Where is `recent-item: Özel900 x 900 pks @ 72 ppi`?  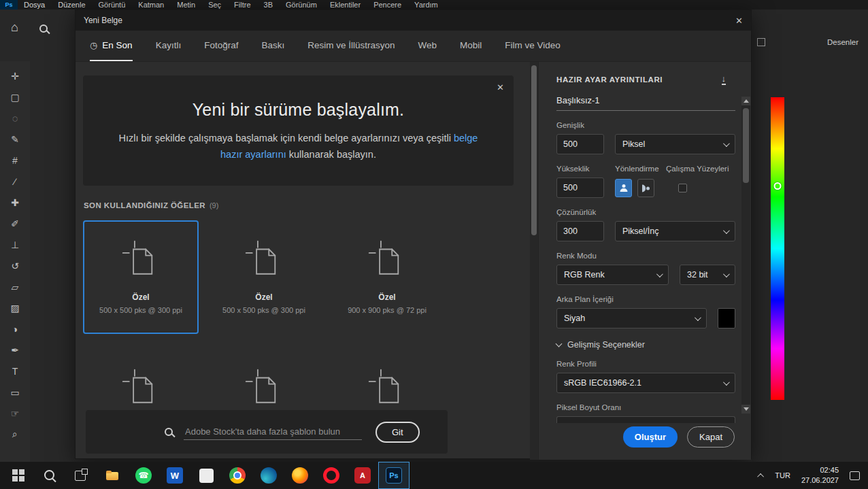 recent-item: Özel900 x 900 pks @ 72 ppi is located at coordinates (387, 277).